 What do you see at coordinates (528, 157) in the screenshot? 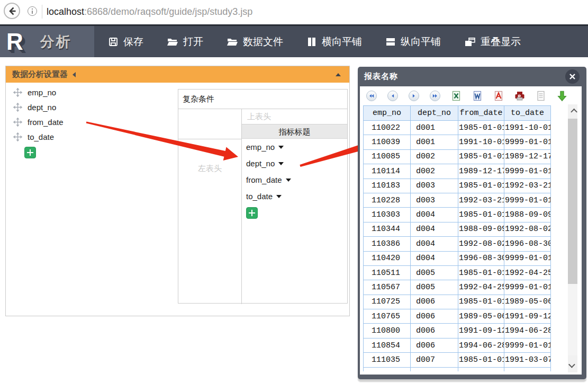
I see `cell-to-date: 1989-12-17` at bounding box center [528, 157].